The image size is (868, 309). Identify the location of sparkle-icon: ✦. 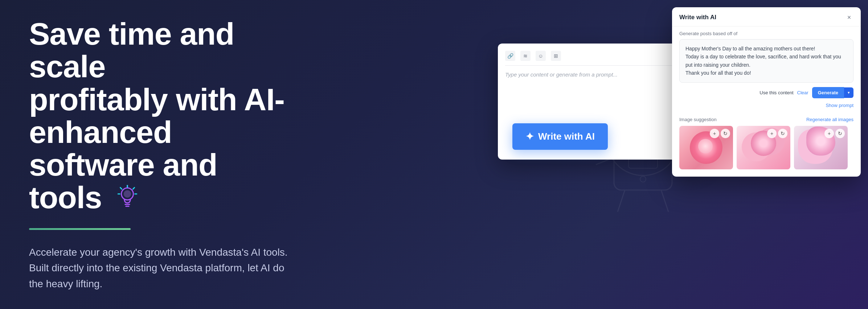
(530, 136).